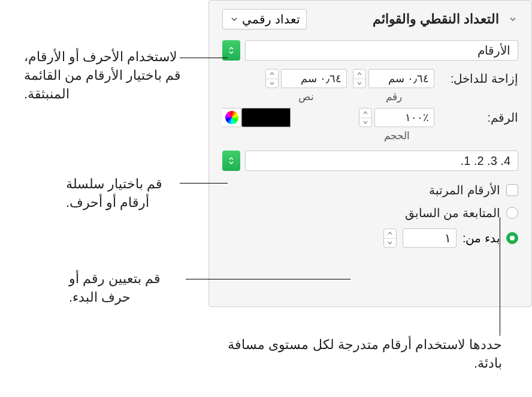 The width and height of the screenshot is (532, 397). What do you see at coordinates (513, 19) in the screenshot?
I see `disclosure-triangle-icon` at bounding box center [513, 19].